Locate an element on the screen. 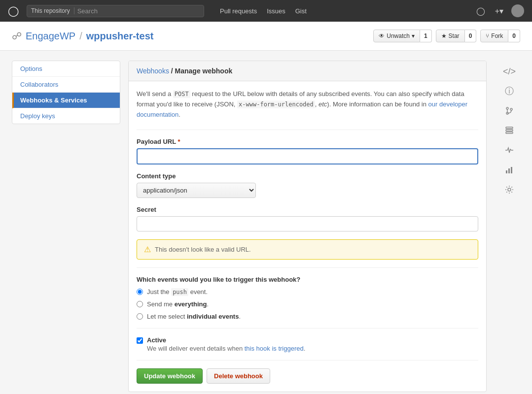 The width and height of the screenshot is (532, 394). breadcrumb: Webhooks / Manage webhook is located at coordinates (308, 71).